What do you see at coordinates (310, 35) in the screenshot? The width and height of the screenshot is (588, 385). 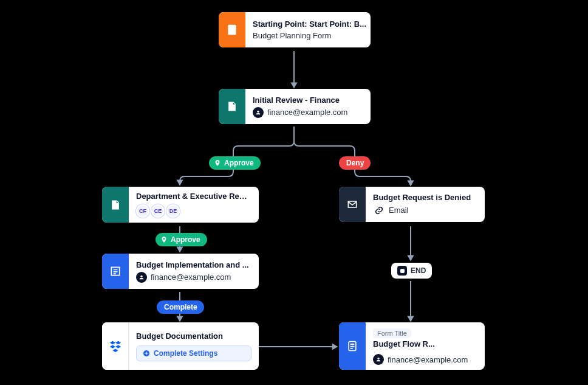 I see `node-subtitle: Budget Planning Form` at bounding box center [310, 35].